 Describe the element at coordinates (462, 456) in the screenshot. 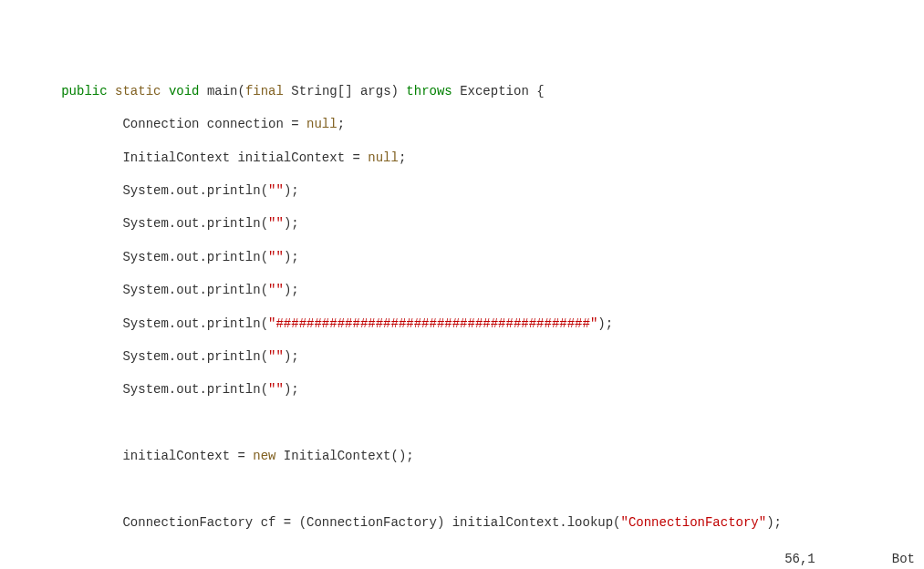

I see `code-line: initialContext = new InitialContext();` at that location.